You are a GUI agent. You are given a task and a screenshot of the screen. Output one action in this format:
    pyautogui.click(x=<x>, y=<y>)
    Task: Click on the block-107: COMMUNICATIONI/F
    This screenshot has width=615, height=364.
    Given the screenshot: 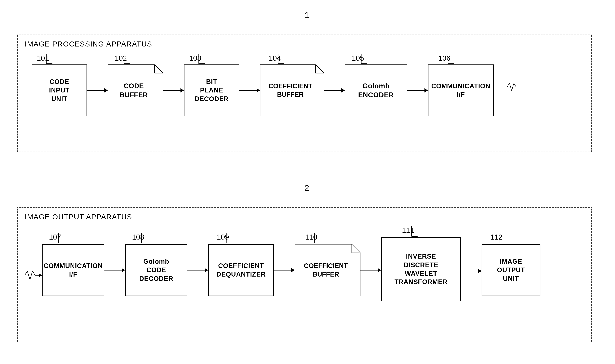 What is the action you would take?
    pyautogui.click(x=73, y=270)
    